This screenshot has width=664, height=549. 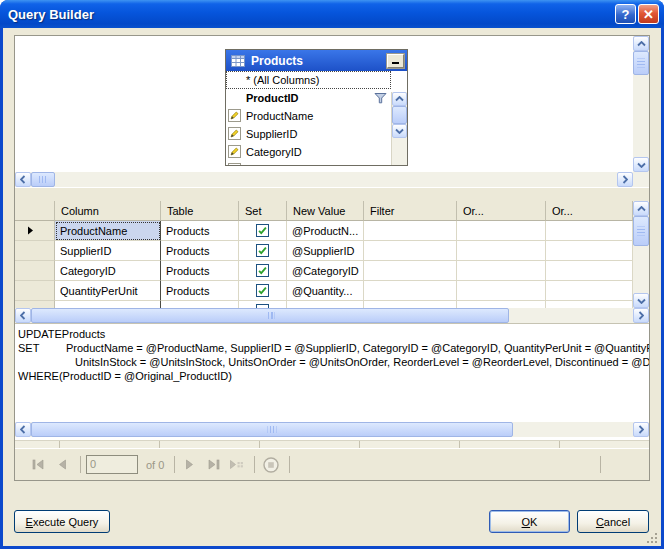 What do you see at coordinates (590, 304) in the screenshot?
I see `cell-or2-empty` at bounding box center [590, 304].